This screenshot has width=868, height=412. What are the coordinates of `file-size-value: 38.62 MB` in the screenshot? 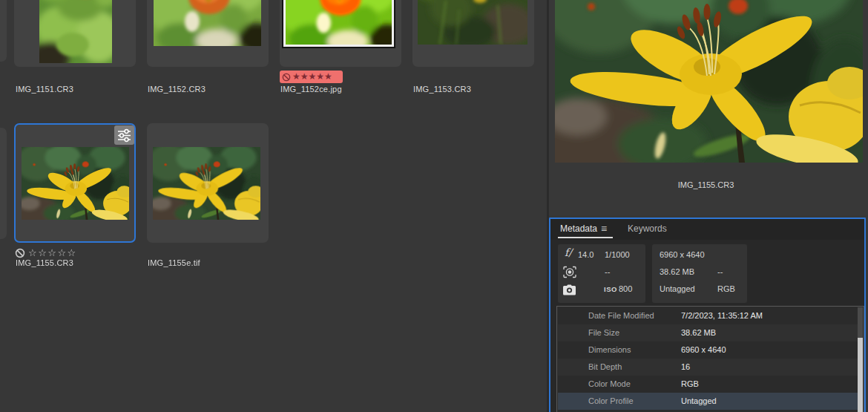 It's located at (677, 272).